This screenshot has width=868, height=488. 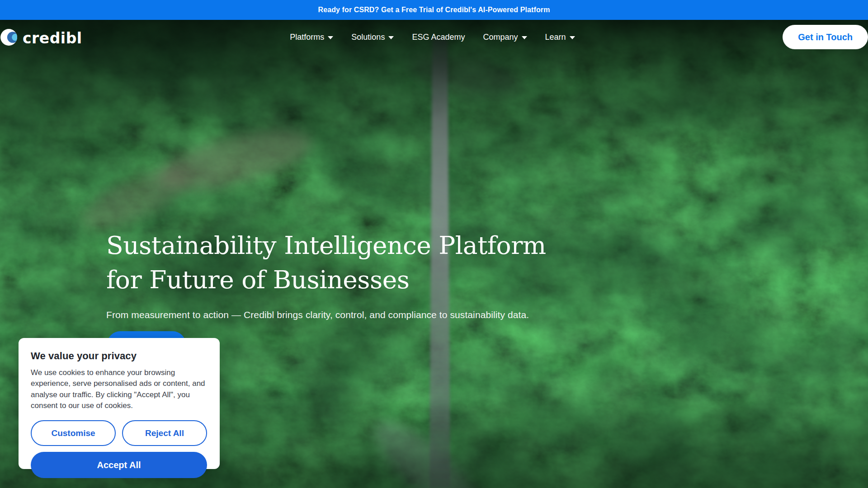 I want to click on cookie-button-row: Customise Reject All, so click(x=119, y=433).